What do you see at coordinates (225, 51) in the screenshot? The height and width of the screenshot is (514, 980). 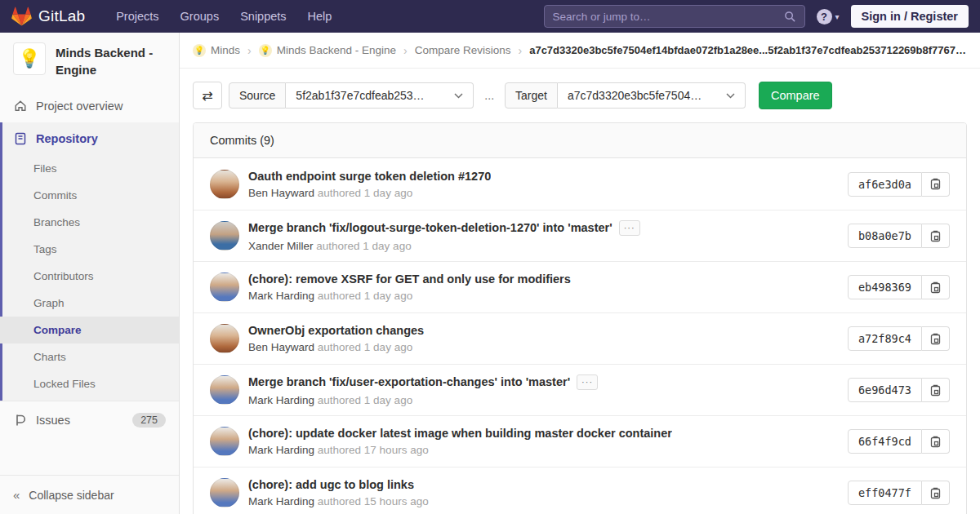 I see `breadcrumb-label: Minds` at bounding box center [225, 51].